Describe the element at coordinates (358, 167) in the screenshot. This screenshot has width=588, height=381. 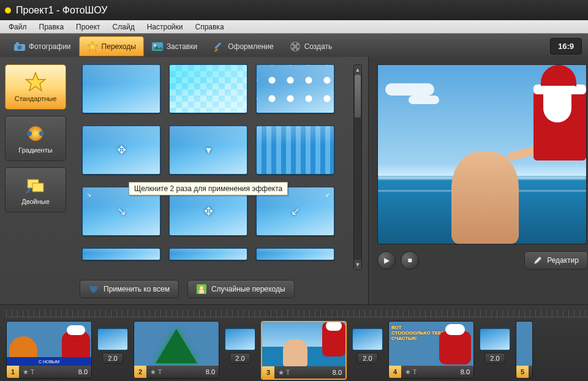
I see `grid-scrollbar: ▲ ▼` at that location.